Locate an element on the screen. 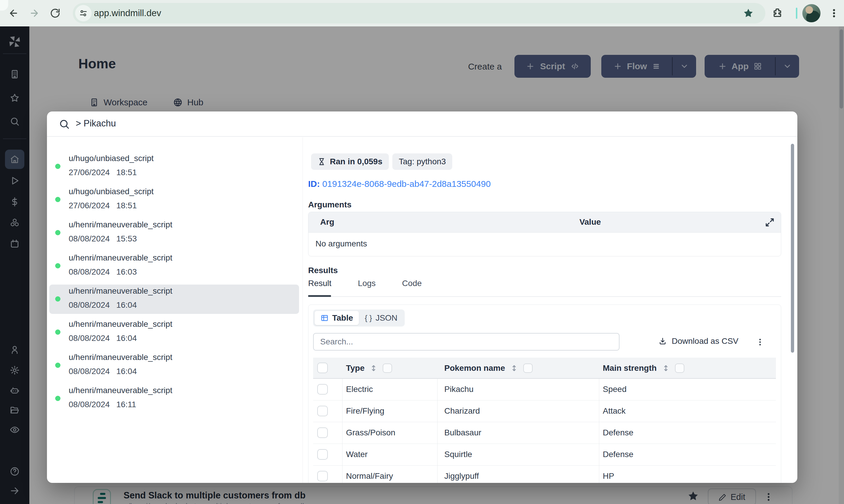  run-time: 16:03 is located at coordinates (126, 272).